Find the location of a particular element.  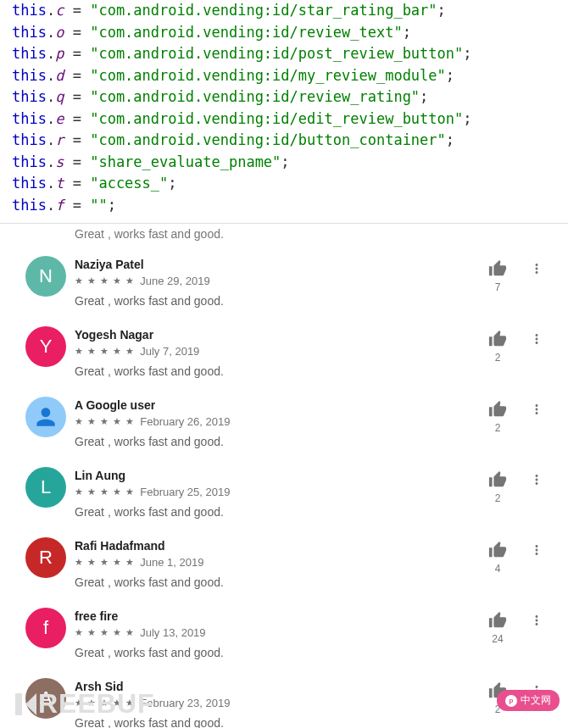

like-button: 4 is located at coordinates (498, 558).